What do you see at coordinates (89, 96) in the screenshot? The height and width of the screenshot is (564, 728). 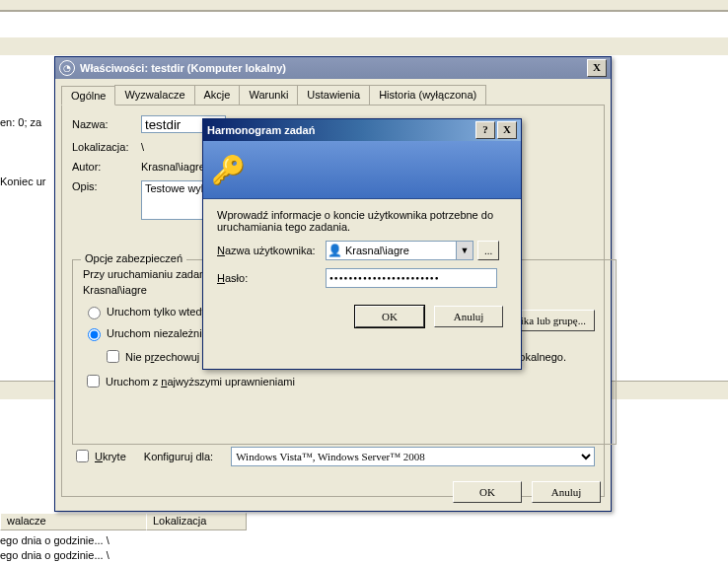 I see `tab-general: Ogólne` at bounding box center [89, 96].